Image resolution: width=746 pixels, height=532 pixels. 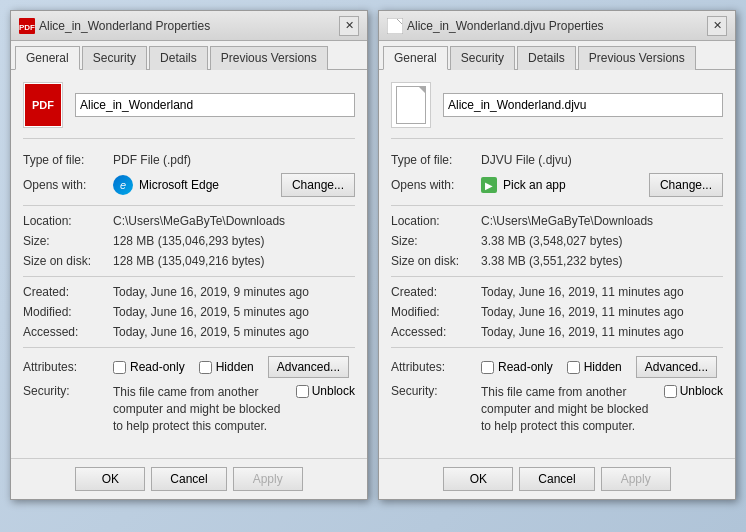 What do you see at coordinates (568, 409) in the screenshot?
I see `djvu-security-text: This file came from another computer and…` at bounding box center [568, 409].